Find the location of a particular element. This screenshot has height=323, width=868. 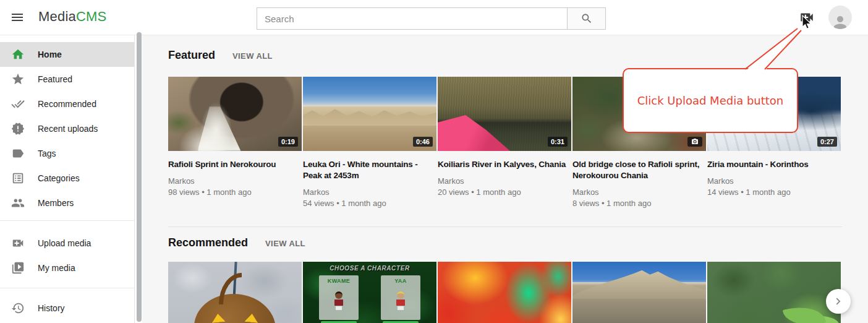

sidebar-item-my-media: My media is located at coordinates (67, 268).